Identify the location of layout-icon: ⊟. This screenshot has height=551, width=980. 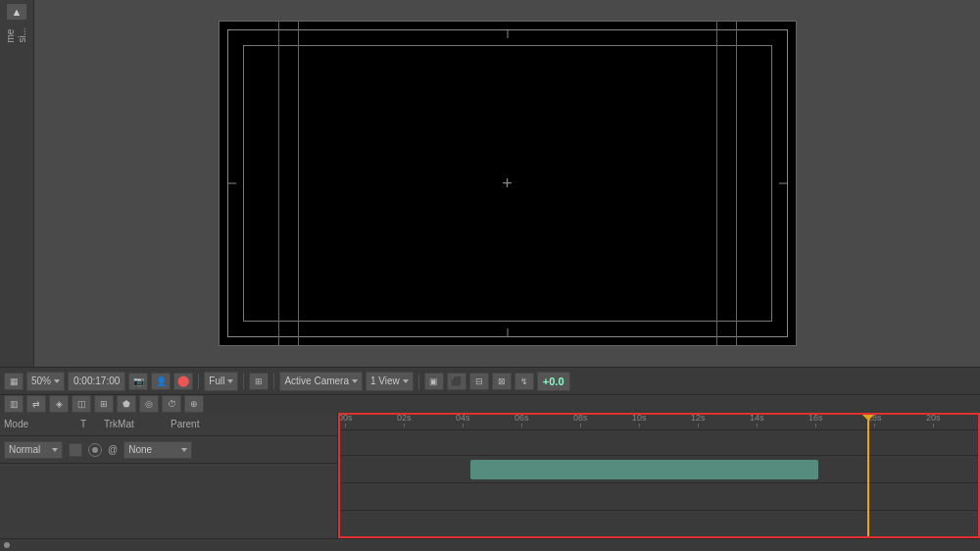
(479, 381).